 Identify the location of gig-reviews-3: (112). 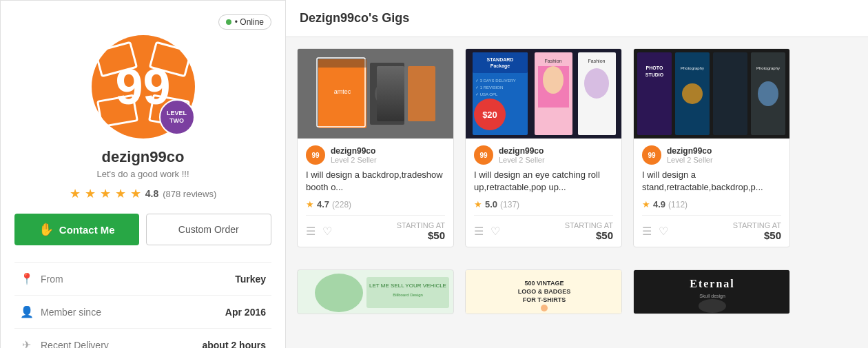
(678, 205).